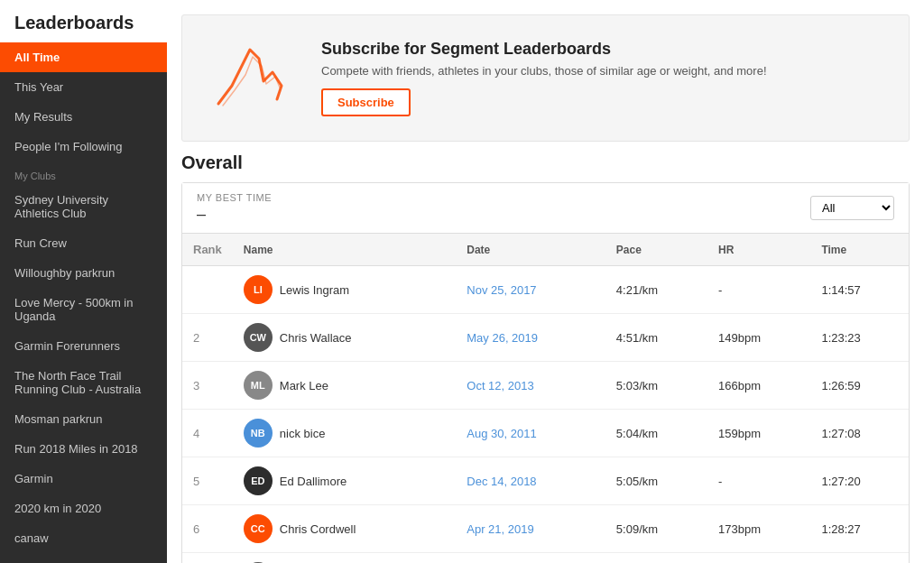  I want to click on hr-cell: 166bpm, so click(759, 386).